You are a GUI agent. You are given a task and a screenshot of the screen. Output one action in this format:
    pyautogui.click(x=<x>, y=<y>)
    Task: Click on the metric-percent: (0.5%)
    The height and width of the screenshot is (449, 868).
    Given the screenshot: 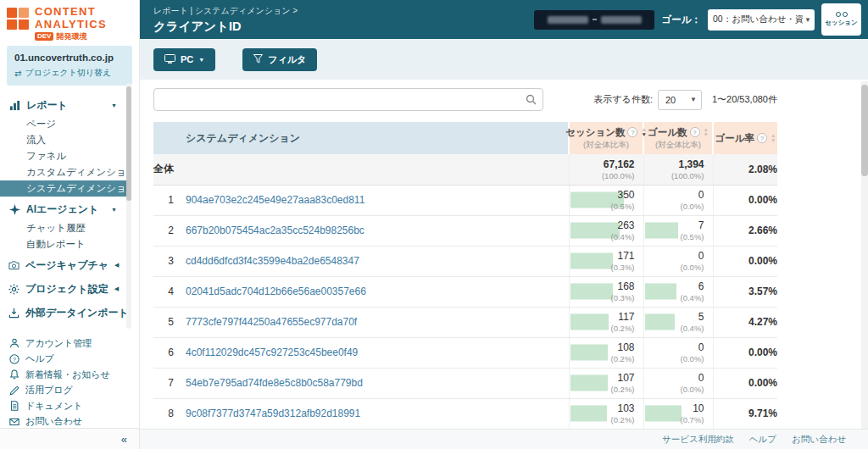 What is the action you would take?
    pyautogui.click(x=675, y=237)
    